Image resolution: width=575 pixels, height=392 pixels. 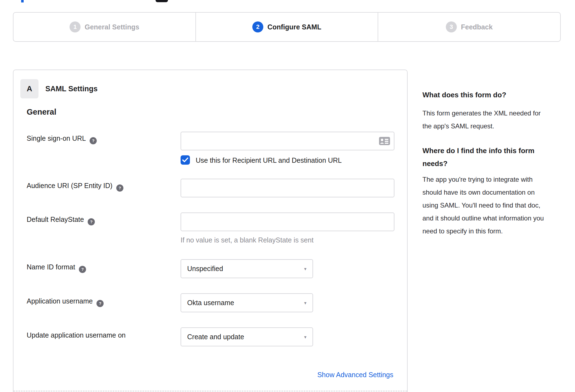 What do you see at coordinates (76, 335) in the screenshot?
I see `update-username-label: Update application username on` at bounding box center [76, 335].